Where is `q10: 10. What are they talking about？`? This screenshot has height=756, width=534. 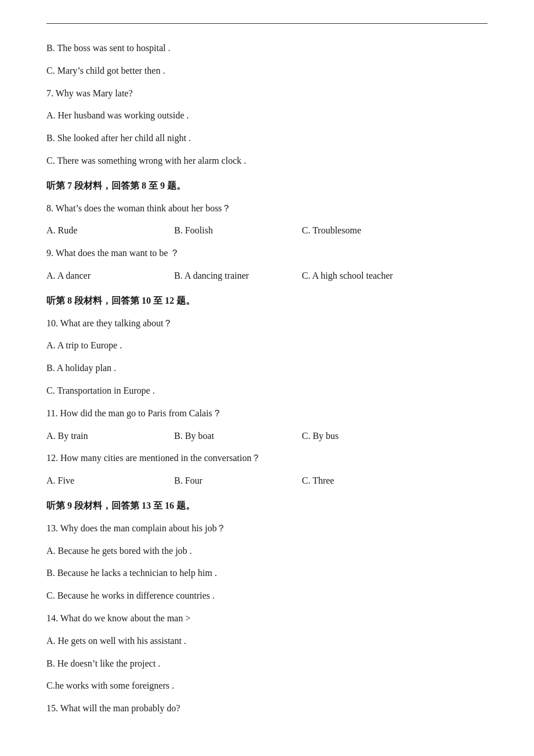
q10: 10. What are they talking about？ is located at coordinates (267, 324).